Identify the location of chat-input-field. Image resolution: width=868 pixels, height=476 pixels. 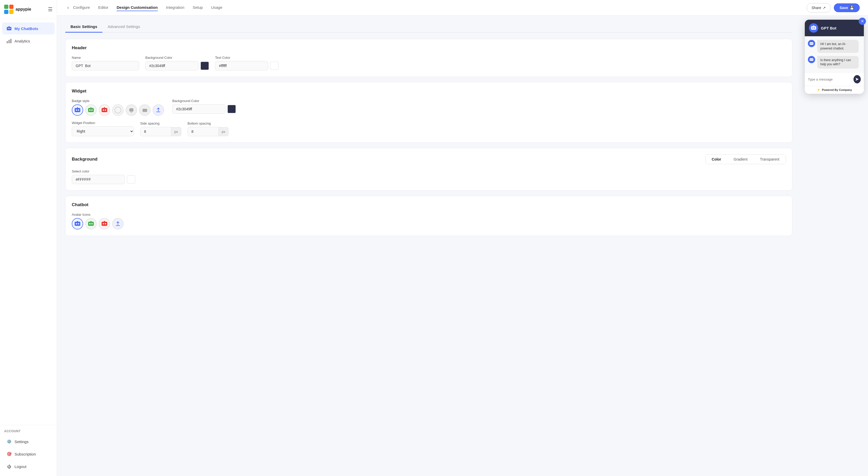
(830, 80).